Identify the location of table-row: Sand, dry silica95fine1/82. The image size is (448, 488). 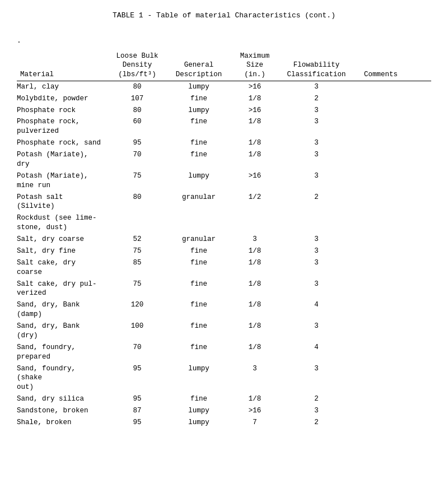
(224, 399).